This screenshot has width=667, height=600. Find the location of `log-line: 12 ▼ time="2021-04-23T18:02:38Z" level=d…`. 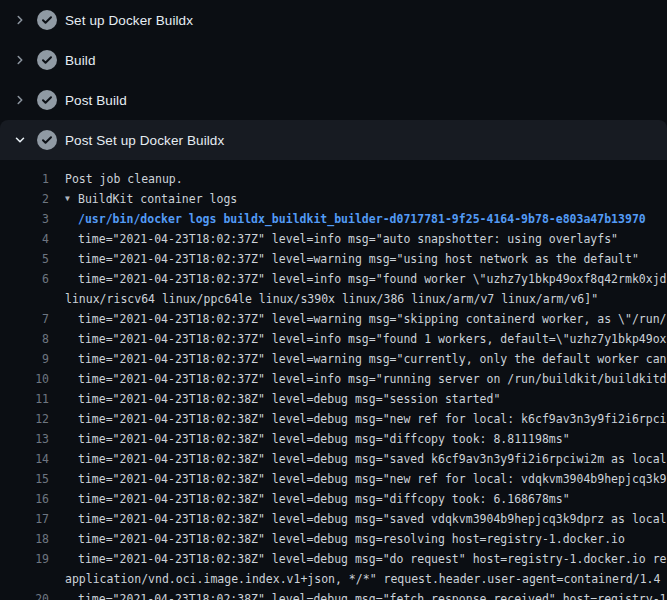

log-line: 12 ▼ time="2021-04-23T18:02:38Z" level=d… is located at coordinates (334, 419).